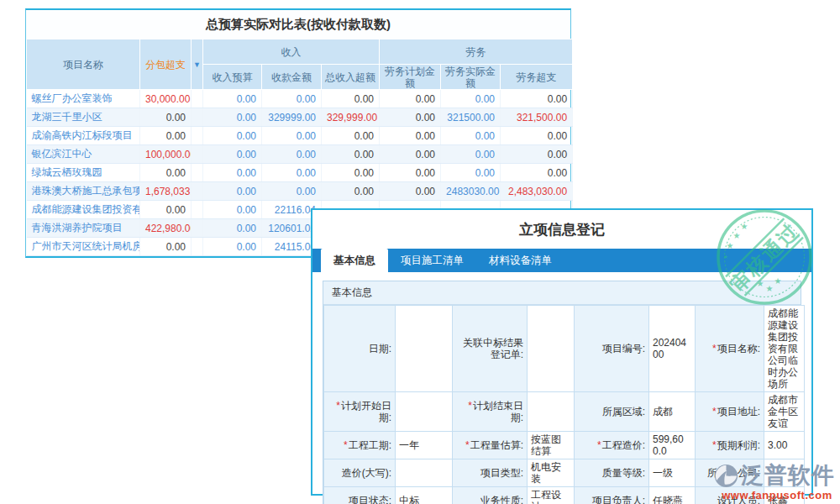 The width and height of the screenshot is (840, 504). What do you see at coordinates (785, 412) in the screenshot?
I see `field-value: 成都市金牛区友谊` at bounding box center [785, 412].